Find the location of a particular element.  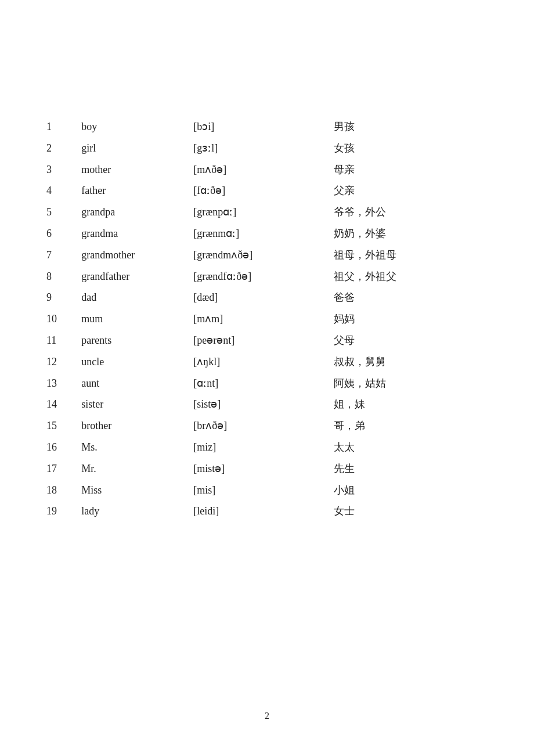

entry-chinese: 男孩 is located at coordinates (411, 127).